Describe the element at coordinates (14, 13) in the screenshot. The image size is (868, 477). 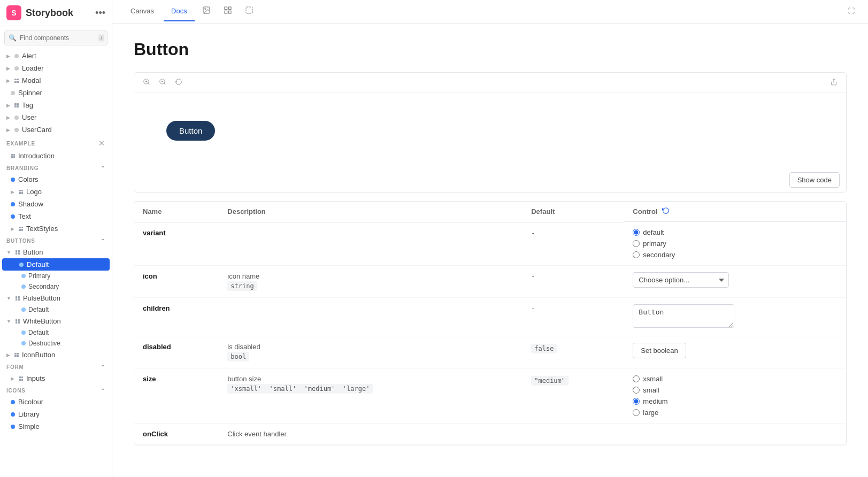
I see `storybook-logo-icon: S` at that location.